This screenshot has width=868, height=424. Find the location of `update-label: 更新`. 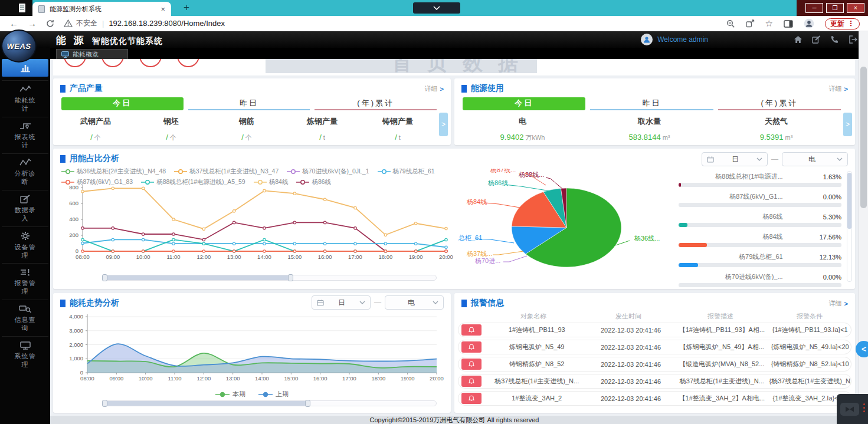

update-label: 更新 is located at coordinates (837, 24).